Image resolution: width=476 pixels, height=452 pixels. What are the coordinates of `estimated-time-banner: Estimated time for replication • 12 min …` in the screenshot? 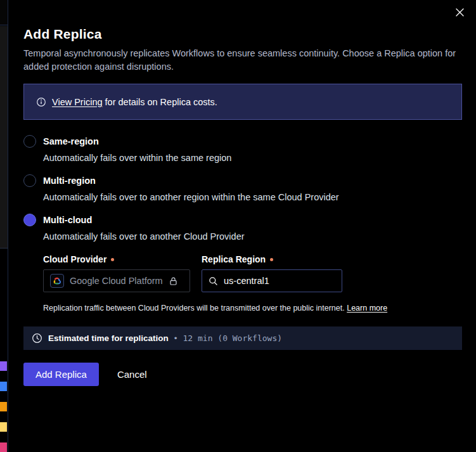 It's located at (243, 339).